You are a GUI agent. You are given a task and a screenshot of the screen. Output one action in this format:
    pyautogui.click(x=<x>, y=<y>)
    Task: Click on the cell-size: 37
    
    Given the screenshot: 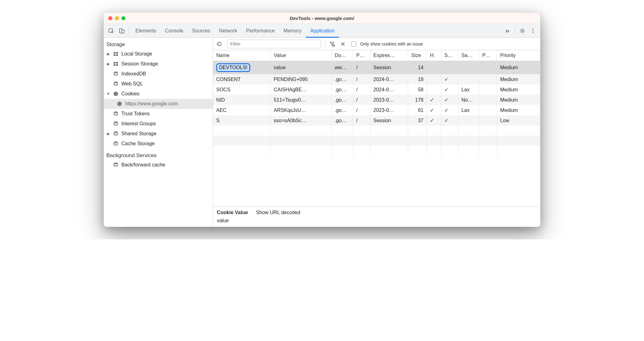 What is the action you would take?
    pyautogui.click(x=417, y=120)
    